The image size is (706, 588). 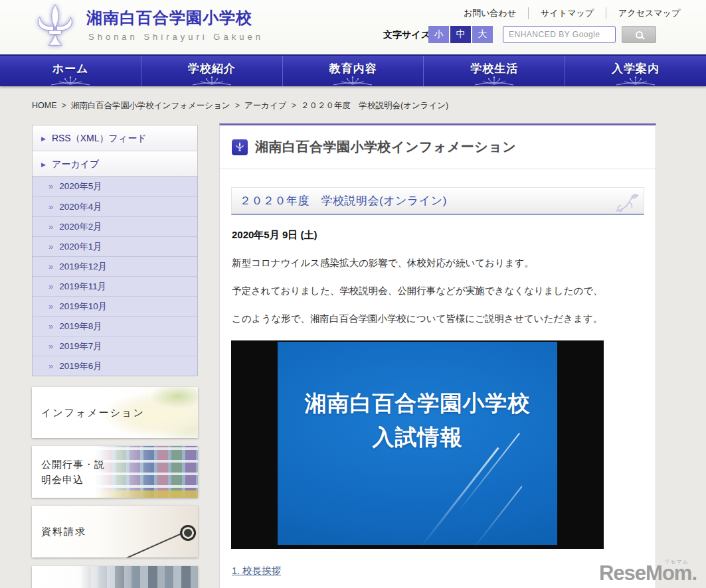 I want to click on video-title-slide: 湘南白百合学園小学校 入試情報, so click(x=417, y=443).